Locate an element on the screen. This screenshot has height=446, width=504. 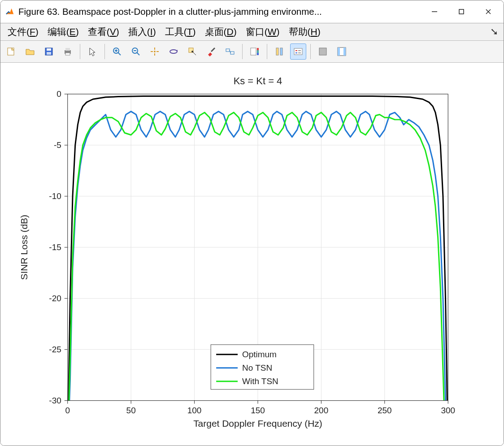
close-button is located at coordinates (488, 12).